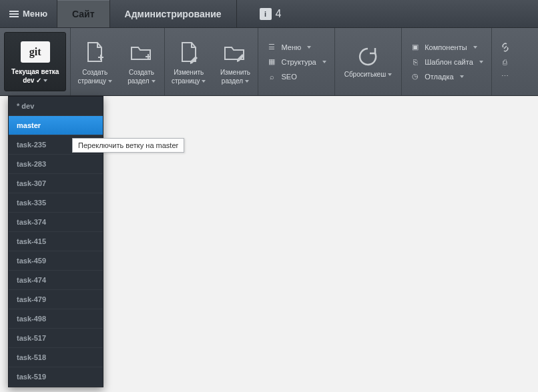 This screenshot has width=538, height=392. What do you see at coordinates (296, 47) in the screenshot?
I see `menu-submenu: ☰ Меню` at bounding box center [296, 47].